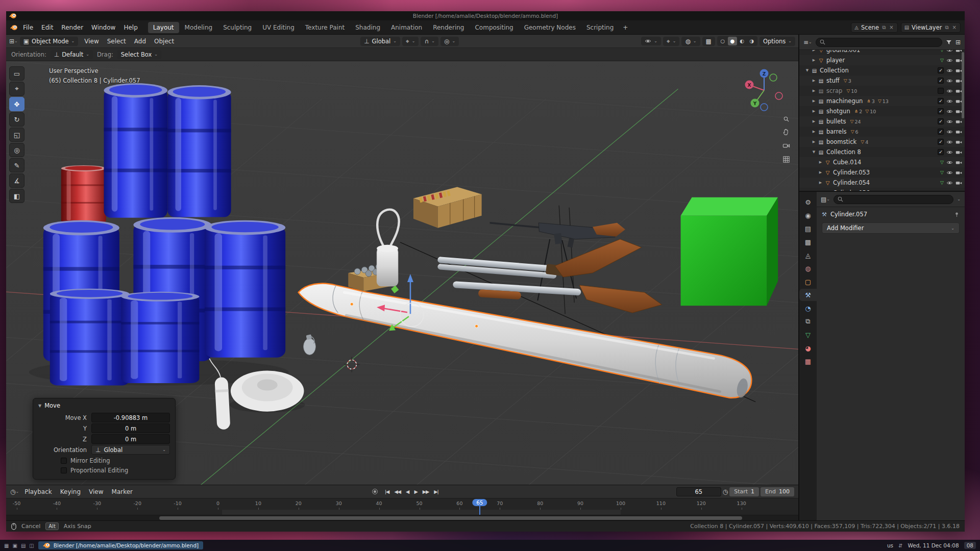 The height and width of the screenshot is (551, 980). What do you see at coordinates (237, 28) in the screenshot?
I see `workspace-tab-sculpting: Sculpting` at bounding box center [237, 28].